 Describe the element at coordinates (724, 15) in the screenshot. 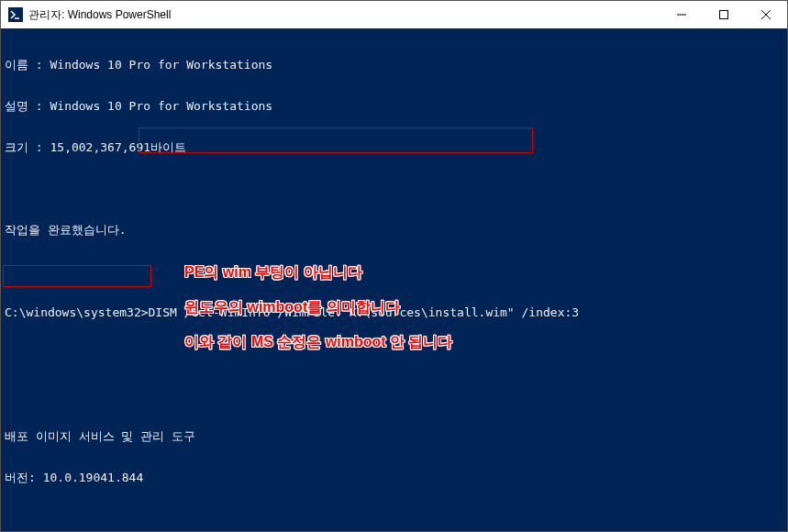

I see `window-controls` at that location.